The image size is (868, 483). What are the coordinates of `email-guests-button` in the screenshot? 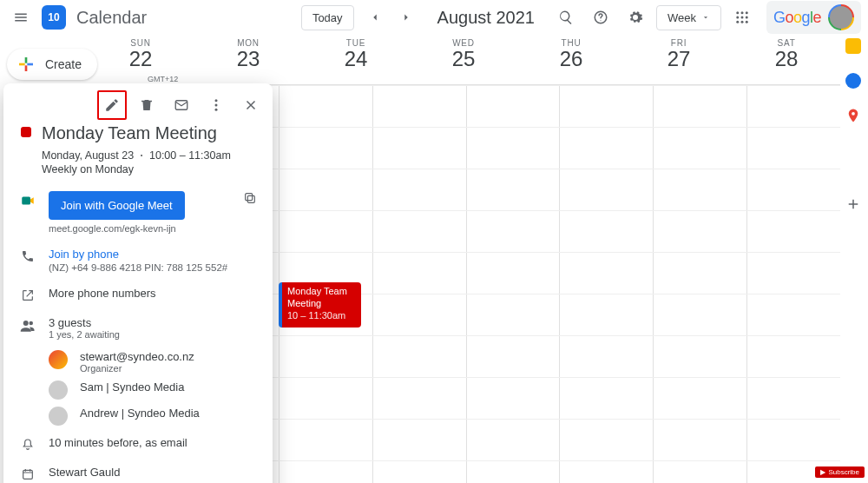 It's located at (181, 105).